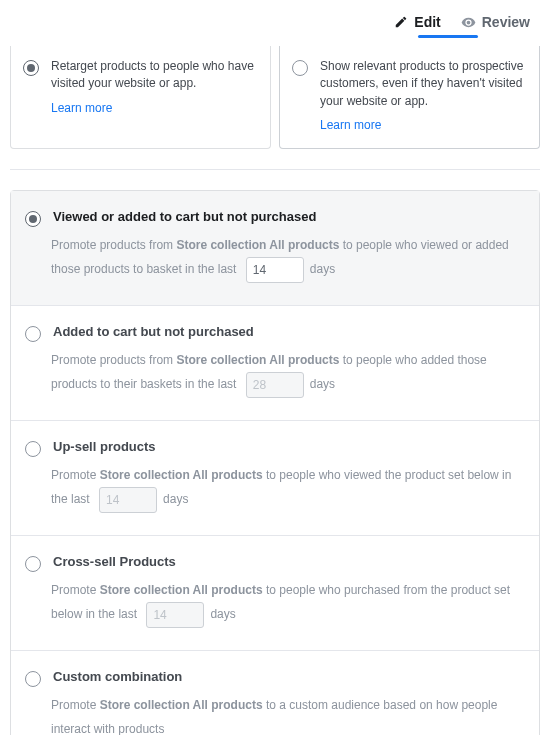 Image resolution: width=550 pixels, height=735 pixels. Describe the element at coordinates (427, 22) in the screenshot. I see `tab-edit-label: Edit` at that location.